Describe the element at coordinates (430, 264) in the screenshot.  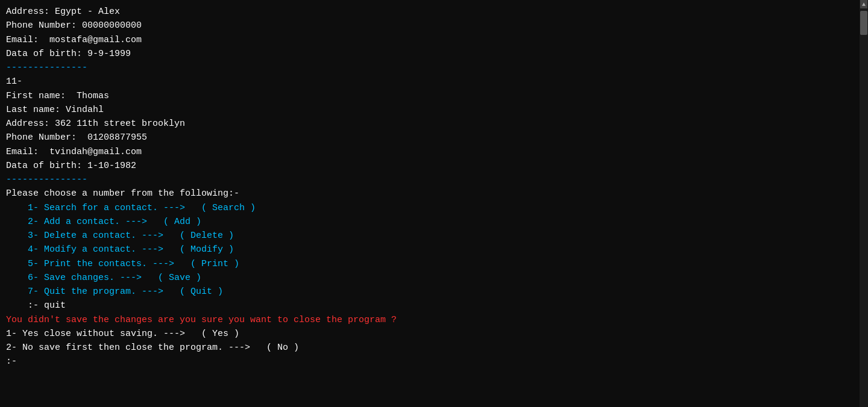
I see `terminal-line: 5- Print the contacts. ---> ( Print )` at that location.